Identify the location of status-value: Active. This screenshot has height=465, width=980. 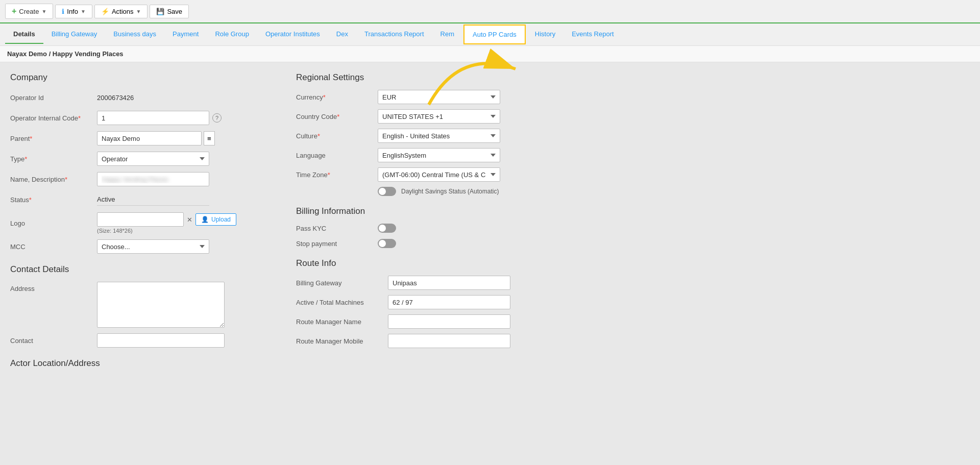
(153, 200).